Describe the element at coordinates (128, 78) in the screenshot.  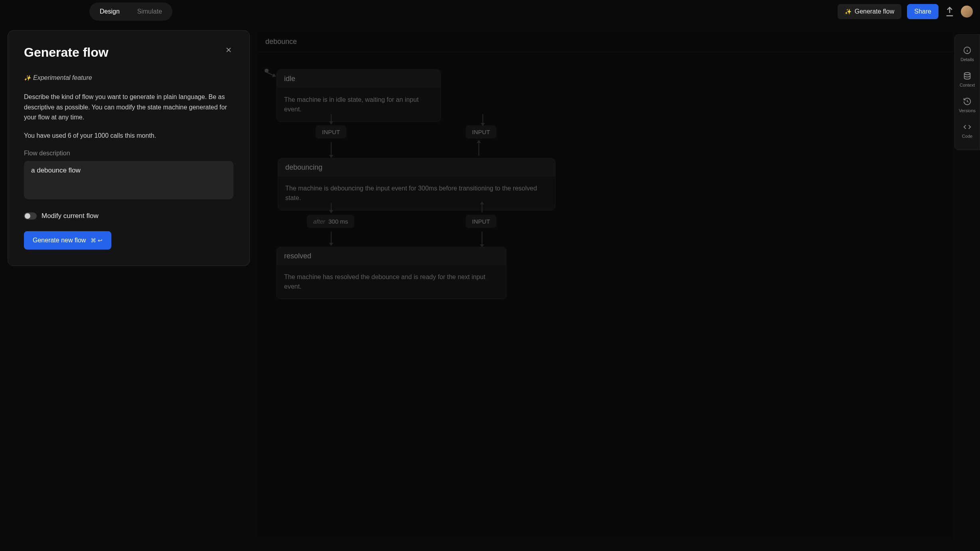
I see `experimental-label: ✨ Experimental feature` at that location.